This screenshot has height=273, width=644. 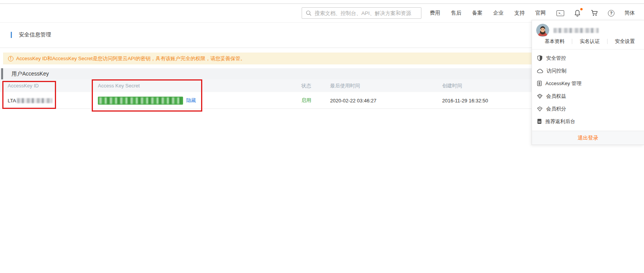 What do you see at coordinates (629, 13) in the screenshot?
I see `language-switcher: 简体` at bounding box center [629, 13].